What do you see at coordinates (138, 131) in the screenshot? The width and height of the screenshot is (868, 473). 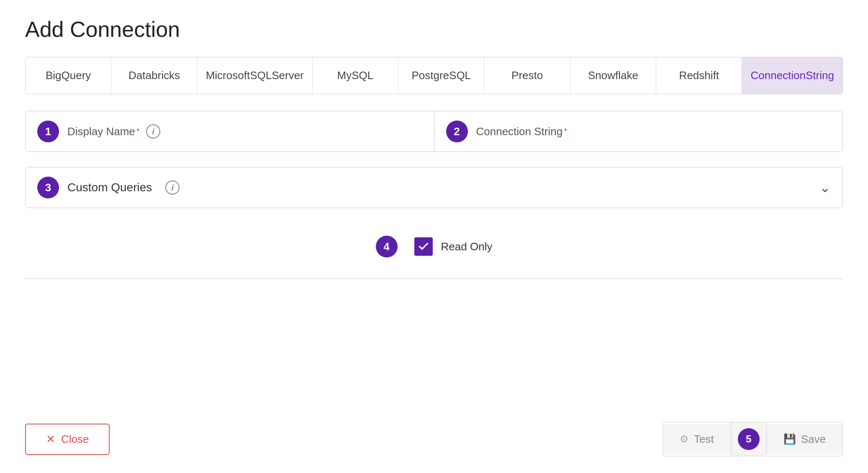 I see `display-name-required: *` at bounding box center [138, 131].